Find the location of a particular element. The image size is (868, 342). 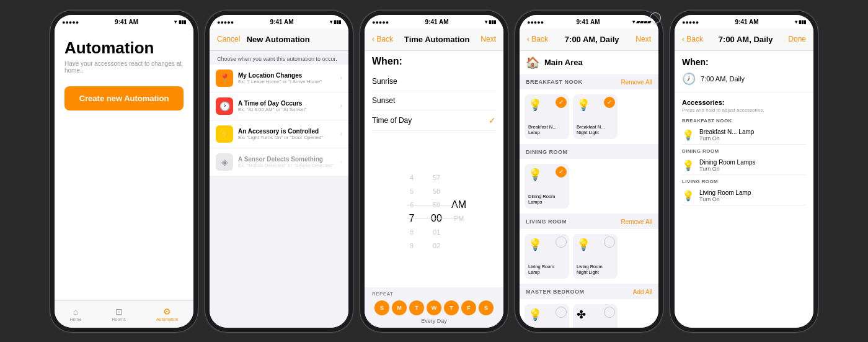

acc-item-info-3: Living Room Lamp Turn On is located at coordinates (725, 196).